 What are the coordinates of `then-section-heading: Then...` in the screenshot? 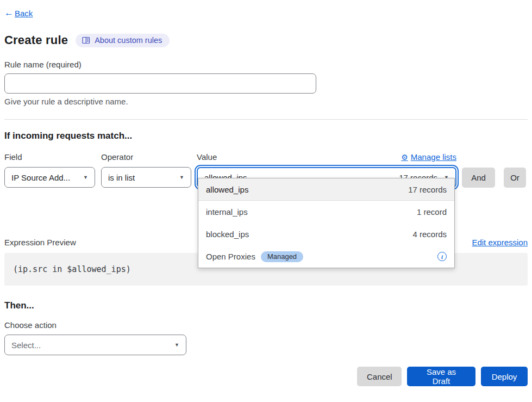 It's located at (266, 306).